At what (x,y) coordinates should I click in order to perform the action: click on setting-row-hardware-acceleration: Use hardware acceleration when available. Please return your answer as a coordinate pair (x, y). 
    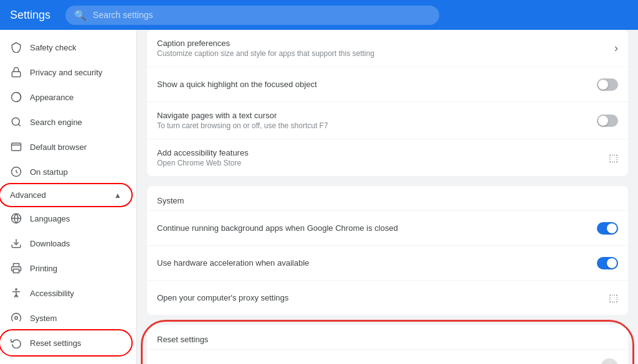
    Looking at the image, I should click on (388, 263).